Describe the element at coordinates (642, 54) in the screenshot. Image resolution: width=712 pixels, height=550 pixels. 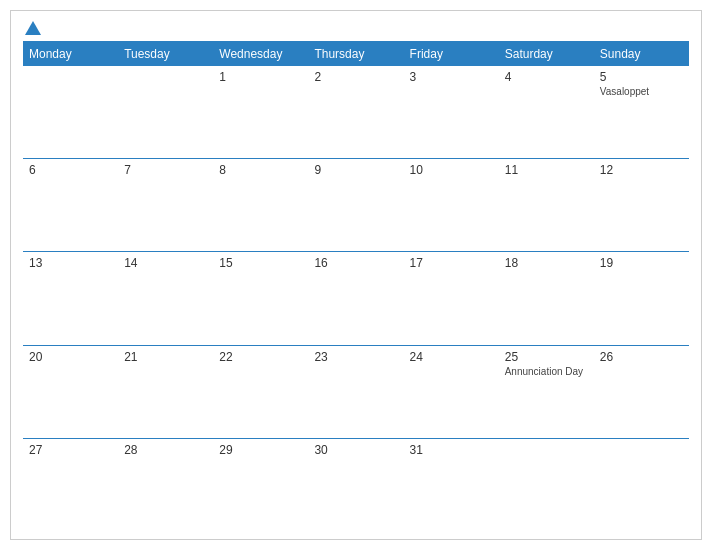
I see `day-header-sunday: Sunday` at that location.